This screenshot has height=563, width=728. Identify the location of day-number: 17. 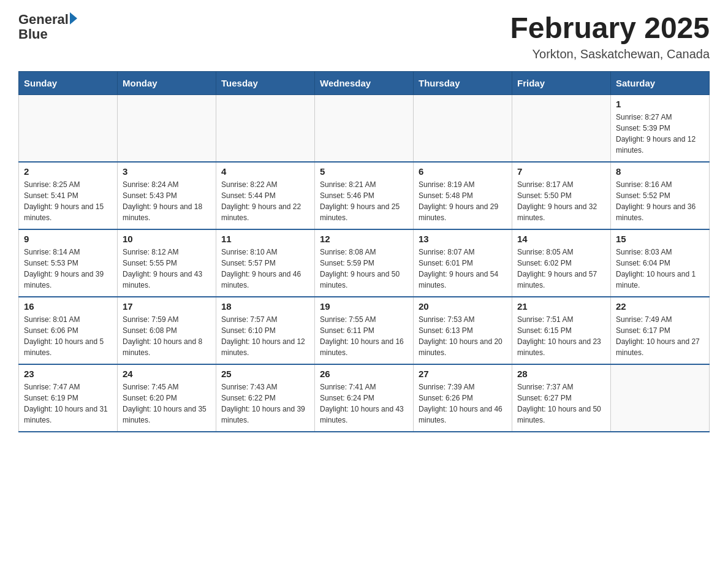
(167, 307).